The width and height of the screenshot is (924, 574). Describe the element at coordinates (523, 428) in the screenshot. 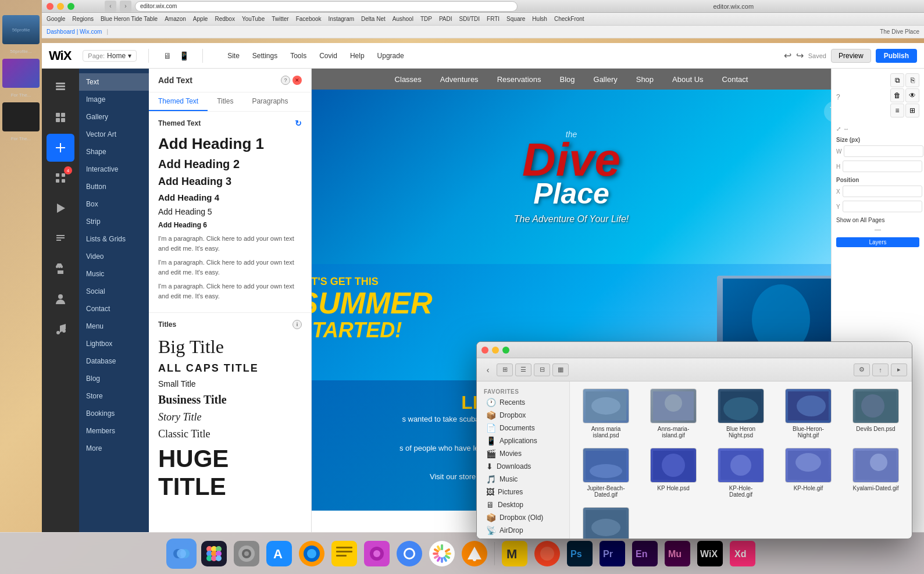

I see `finder-documents: 📄 Documents` at that location.